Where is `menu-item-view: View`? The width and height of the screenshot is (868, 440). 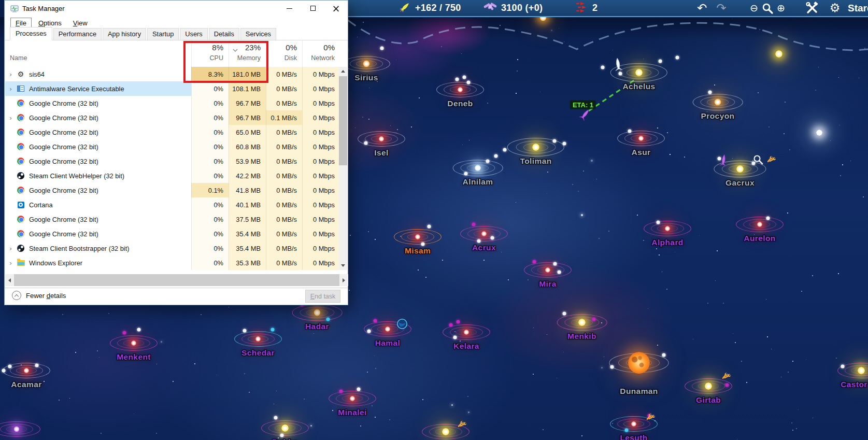 menu-item-view: View is located at coordinates (80, 23).